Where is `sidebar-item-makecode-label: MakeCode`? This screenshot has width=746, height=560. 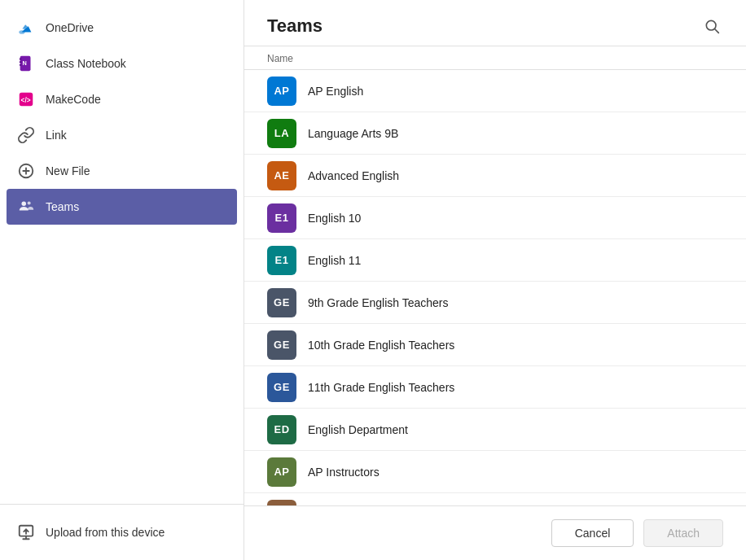
sidebar-item-makecode-label: MakeCode is located at coordinates (73, 99).